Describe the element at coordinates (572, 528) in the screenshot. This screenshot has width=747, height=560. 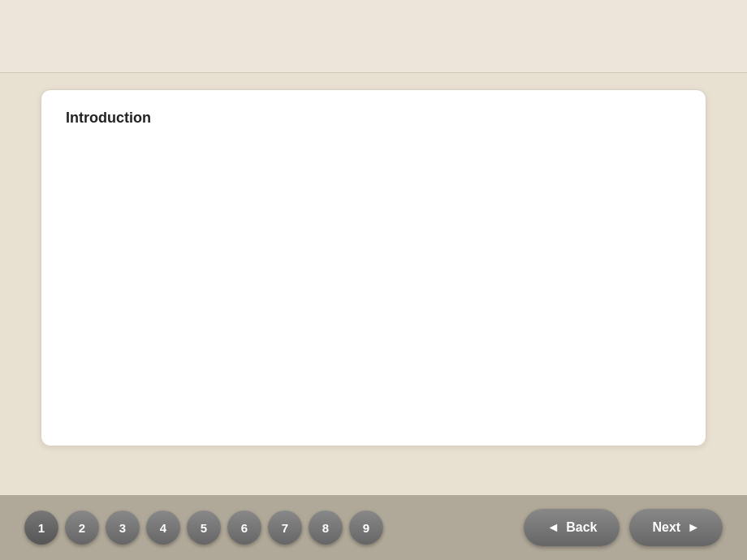
I see `back-button: ◄ Back` at that location.